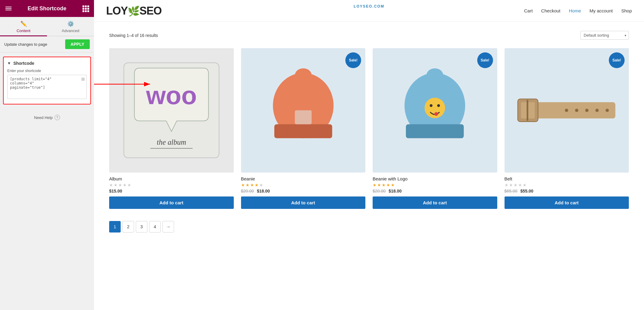 Image resolution: width=644 pixels, height=310 pixels. What do you see at coordinates (24, 27) in the screenshot?
I see `tab-content: ✏️ Content` at bounding box center [24, 27].